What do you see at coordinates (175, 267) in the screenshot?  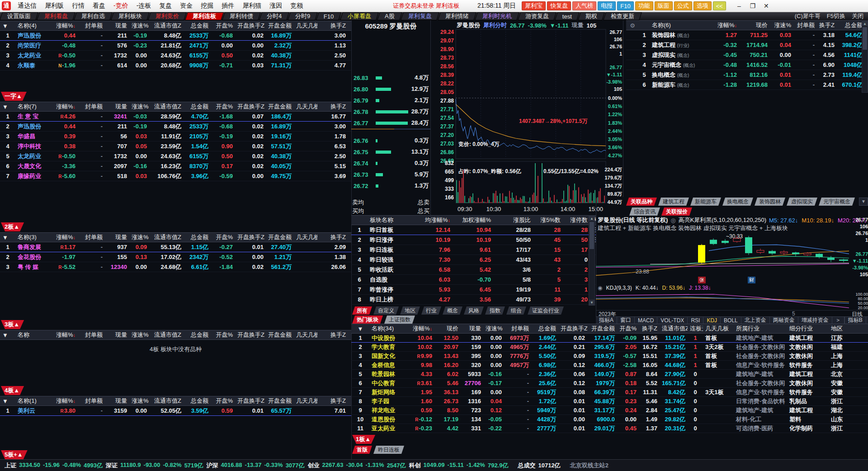 I see `stock-row-粤传媒: 3粤 传 媒R-5.52-123400.0024.68亿6.61亿-1.840.…` at bounding box center [175, 267].